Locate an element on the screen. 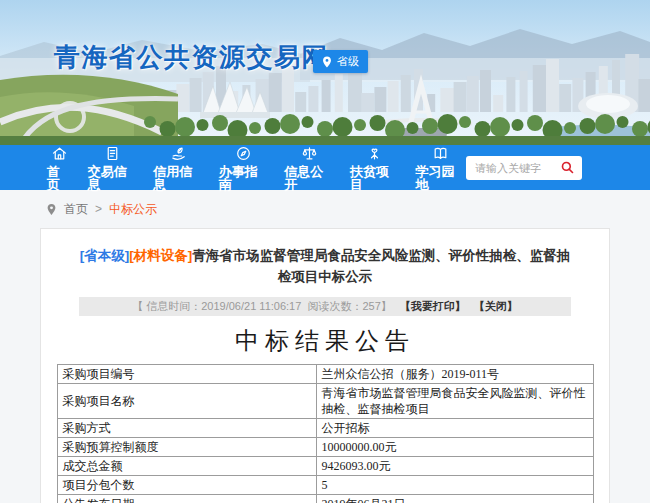 Image resolution: width=650 pixels, height=503 pixels. row-value: 2019年06月21日 is located at coordinates (454, 499).